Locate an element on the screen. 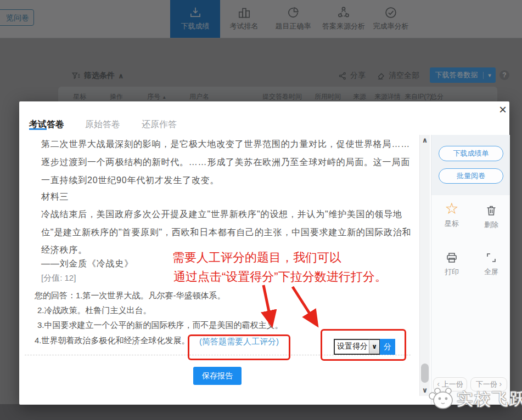 Image resolution: width=522 pixels, height=420 pixels. delete-action: 删除 is located at coordinates (491, 217).